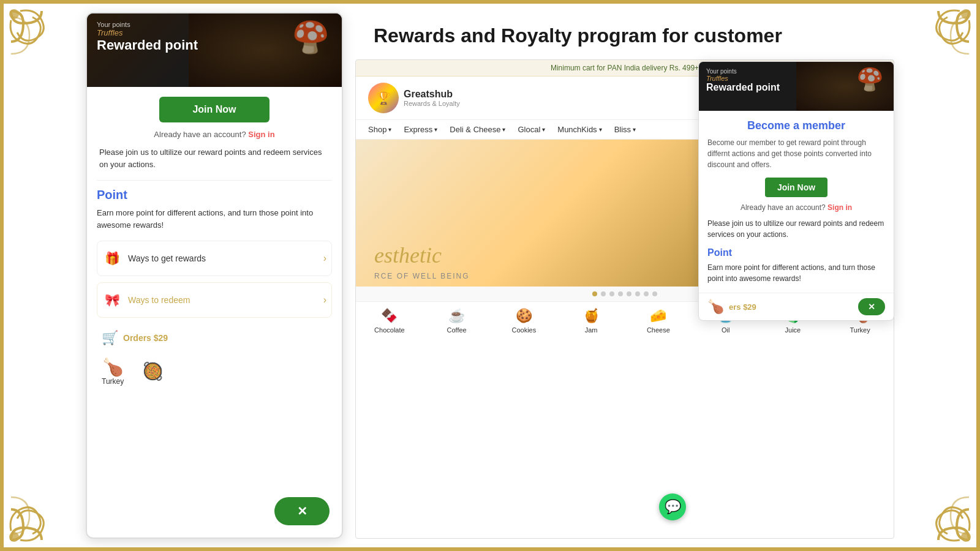 This screenshot has height=551, width=980. I want to click on logo-name: Greatshub, so click(432, 94).